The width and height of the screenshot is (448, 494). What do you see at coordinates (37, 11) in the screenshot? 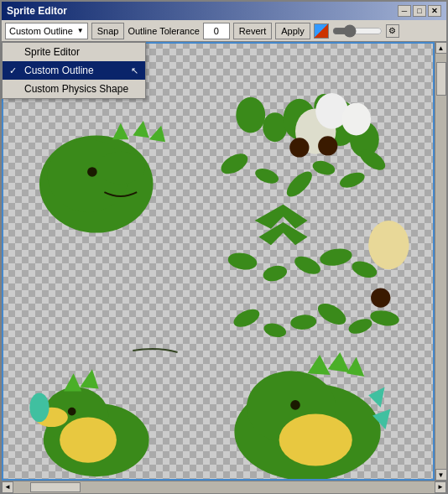
I see `window-title: Sprite Editor` at bounding box center [37, 11].